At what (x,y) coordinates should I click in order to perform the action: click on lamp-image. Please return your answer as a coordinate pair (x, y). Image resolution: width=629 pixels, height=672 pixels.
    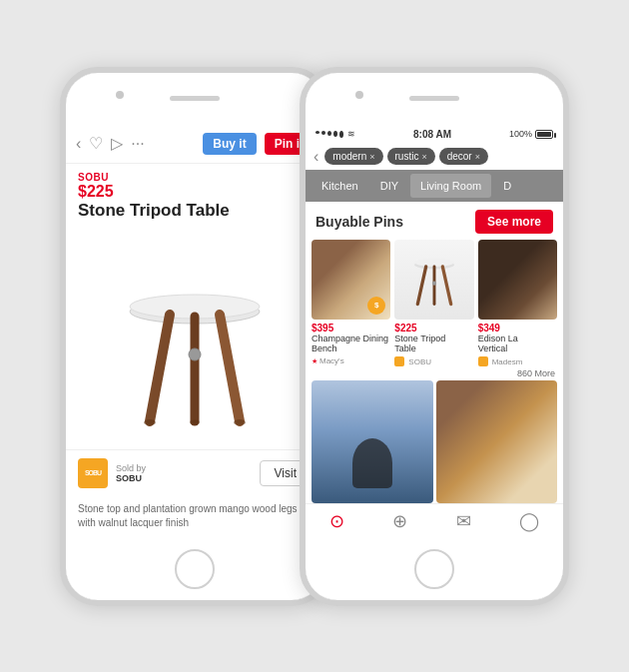
    Looking at the image, I should click on (517, 280).